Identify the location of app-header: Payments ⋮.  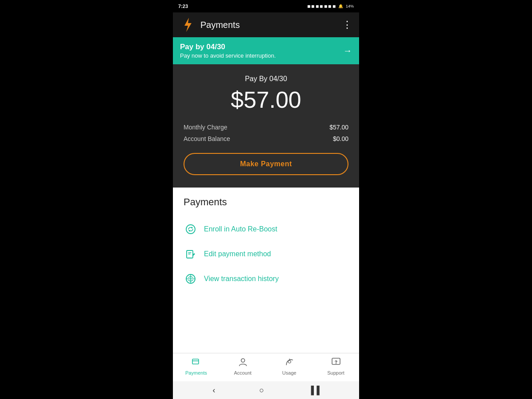
(266, 25).